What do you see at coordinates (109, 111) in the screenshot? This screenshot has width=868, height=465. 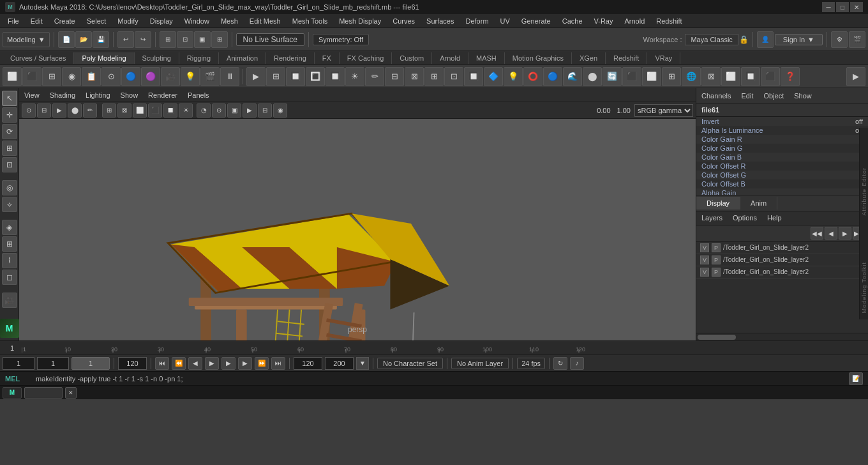 I see `vp-grid-btn: ⊞` at bounding box center [109, 111].